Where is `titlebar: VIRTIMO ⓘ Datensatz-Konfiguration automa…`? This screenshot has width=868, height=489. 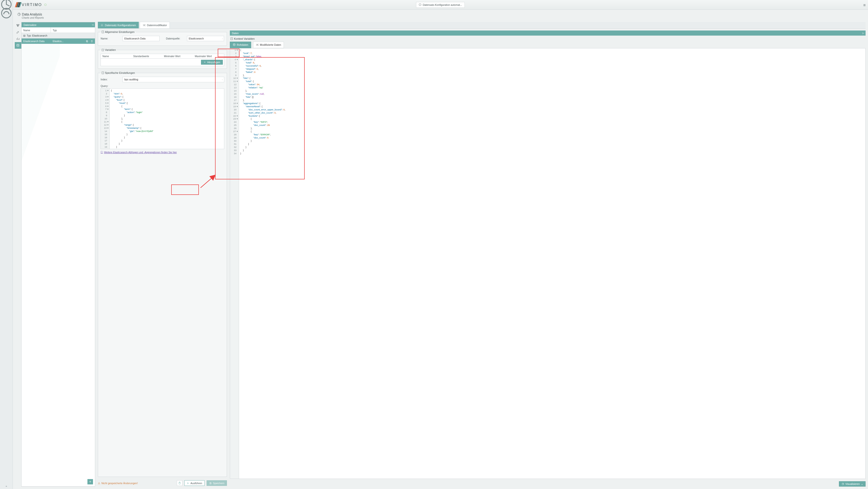
titlebar: VIRTIMO ⓘ Datensatz-Konfiguration automa… is located at coordinates (182, 5).